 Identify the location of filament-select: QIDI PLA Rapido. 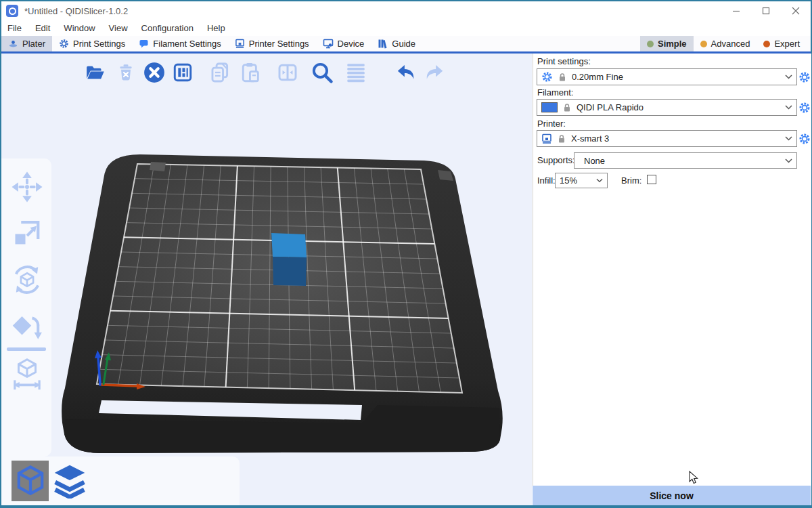
(667, 107).